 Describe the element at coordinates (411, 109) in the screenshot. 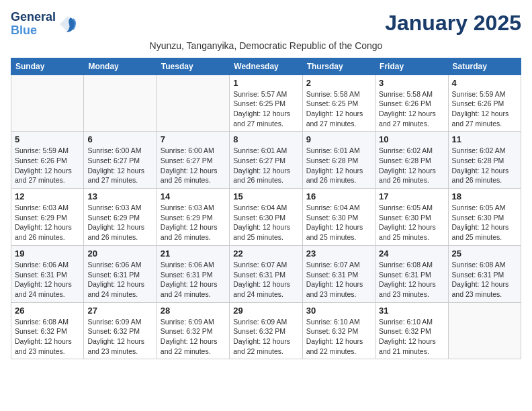

I see `day-info: Sunrise: 5:58 AM Sunset: 6:26 PM Dayligh…` at that location.